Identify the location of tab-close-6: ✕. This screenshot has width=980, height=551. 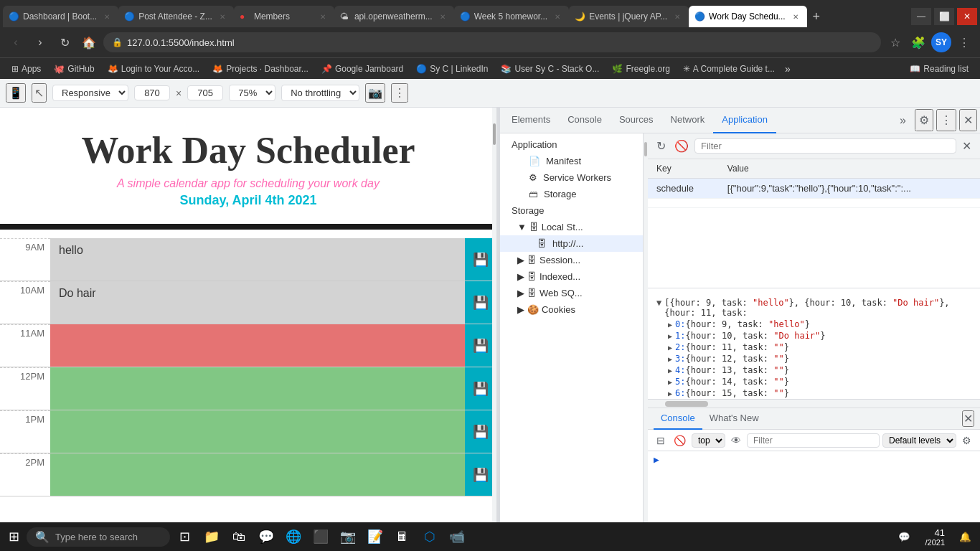
(796, 17).